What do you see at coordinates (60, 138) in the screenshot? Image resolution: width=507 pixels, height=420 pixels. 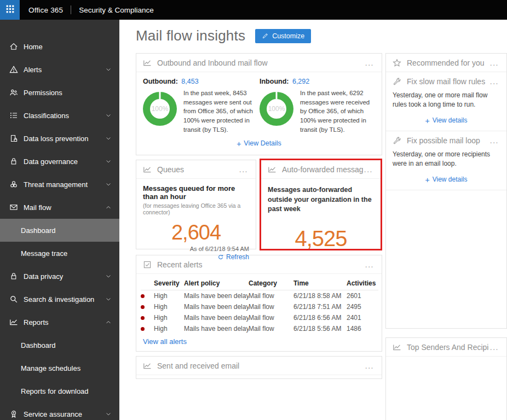 I see `sidebar-item-data-loss-prevention: Data loss prevention` at bounding box center [60, 138].